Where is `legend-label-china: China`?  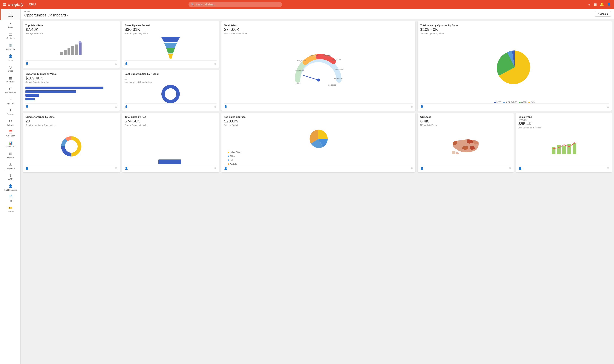 legend-label-china: China is located at coordinates (233, 156).